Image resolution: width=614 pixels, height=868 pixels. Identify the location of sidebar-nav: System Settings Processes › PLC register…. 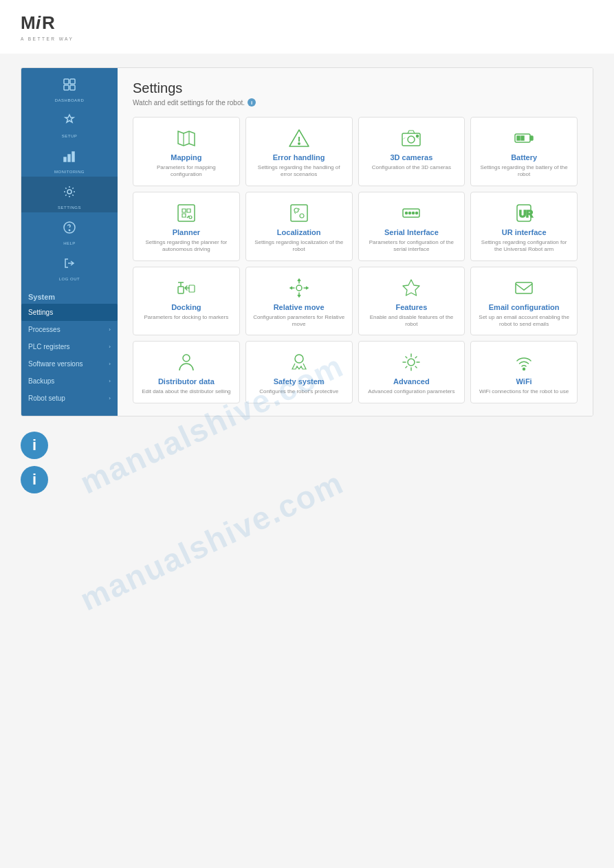
(69, 350).